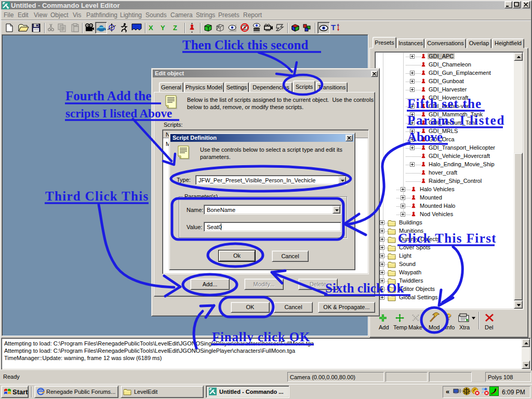 This screenshot has width=532, height=399. Describe the element at coordinates (108, 96) in the screenshot. I see `svg-text: Fourth Add the` at that location.